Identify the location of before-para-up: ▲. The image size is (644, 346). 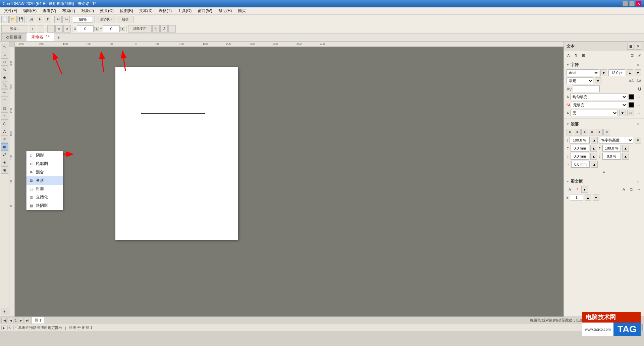
(594, 148).